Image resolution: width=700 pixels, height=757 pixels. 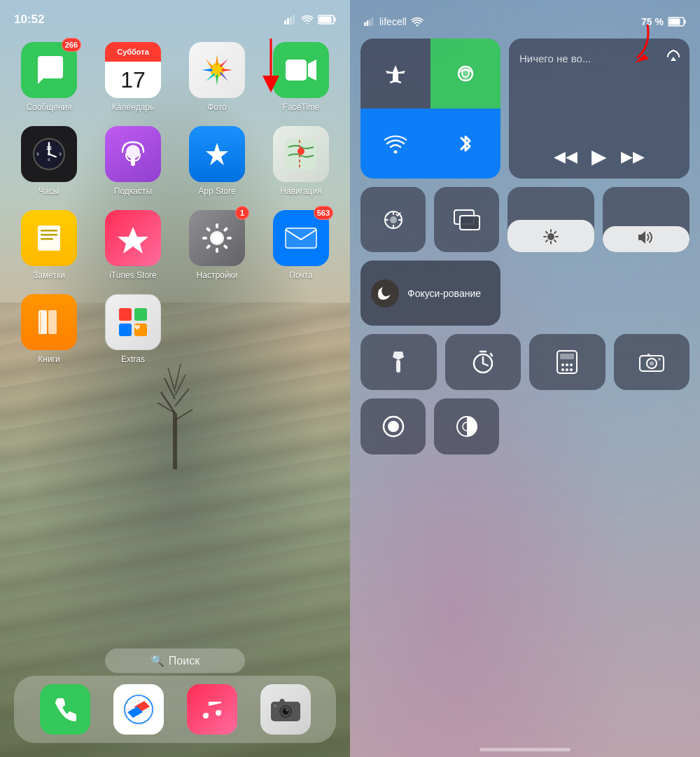 What do you see at coordinates (310, 20) in the screenshot?
I see `status-icons` at bounding box center [310, 20].